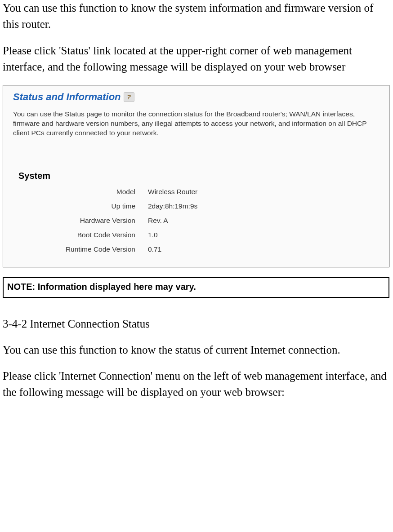 Image resolution: width=393 pixels, height=532 pixels. What do you see at coordinates (197, 223) in the screenshot?
I see `table-row: Hardware Version Rev. A` at bounding box center [197, 223].